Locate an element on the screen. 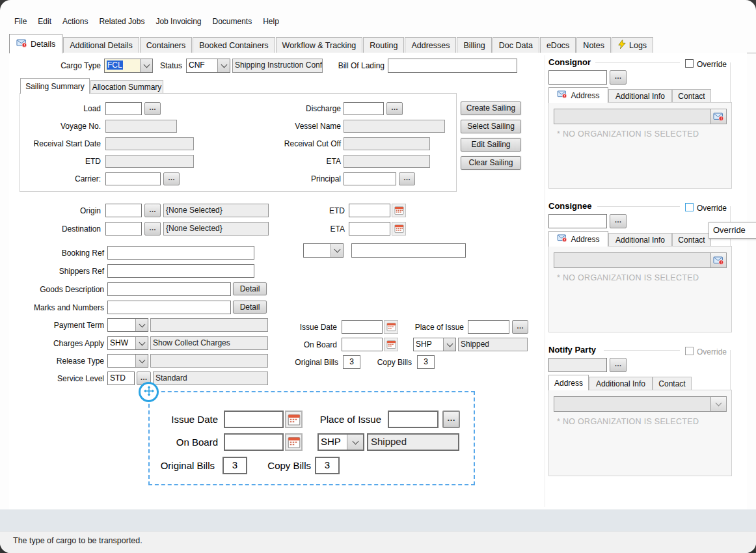  payment-term-combo is located at coordinates (128, 325).